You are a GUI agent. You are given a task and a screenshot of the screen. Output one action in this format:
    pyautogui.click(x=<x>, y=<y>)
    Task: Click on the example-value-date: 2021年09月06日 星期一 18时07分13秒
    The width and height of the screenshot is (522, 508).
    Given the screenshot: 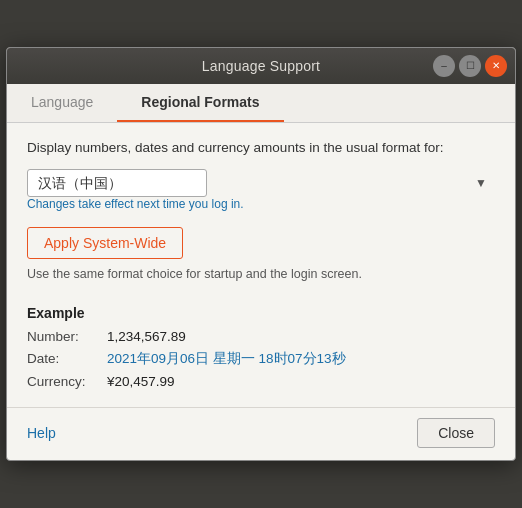 What is the action you would take?
    pyautogui.click(x=226, y=359)
    